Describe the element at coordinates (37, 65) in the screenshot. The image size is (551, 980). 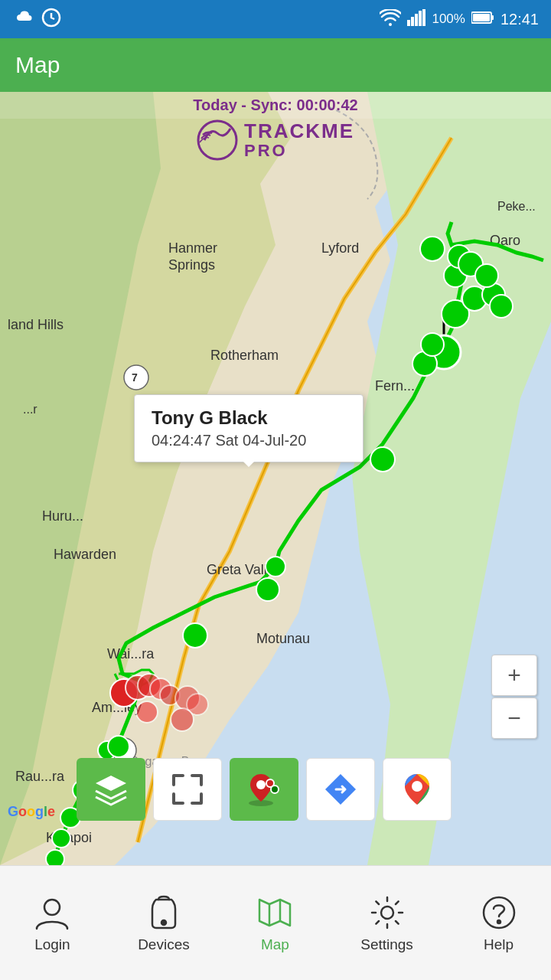
I see `page-title: Map` at that location.